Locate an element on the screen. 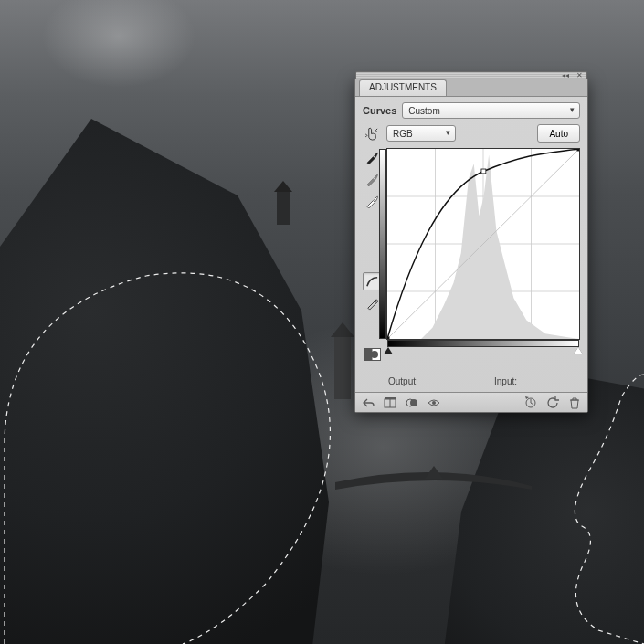  smooth-curve-tool is located at coordinates (372, 281).